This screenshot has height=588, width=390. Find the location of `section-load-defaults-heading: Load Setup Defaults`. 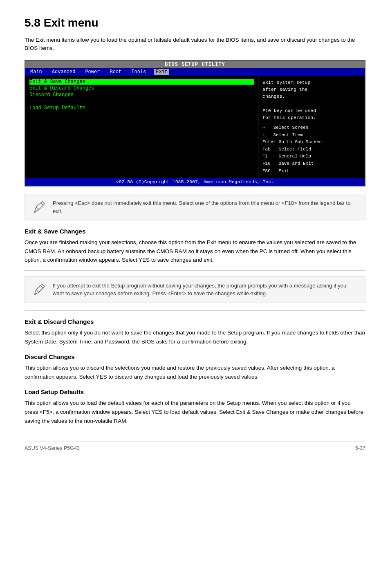

section-load-defaults-heading: Load Setup Defaults is located at coordinates (195, 392).